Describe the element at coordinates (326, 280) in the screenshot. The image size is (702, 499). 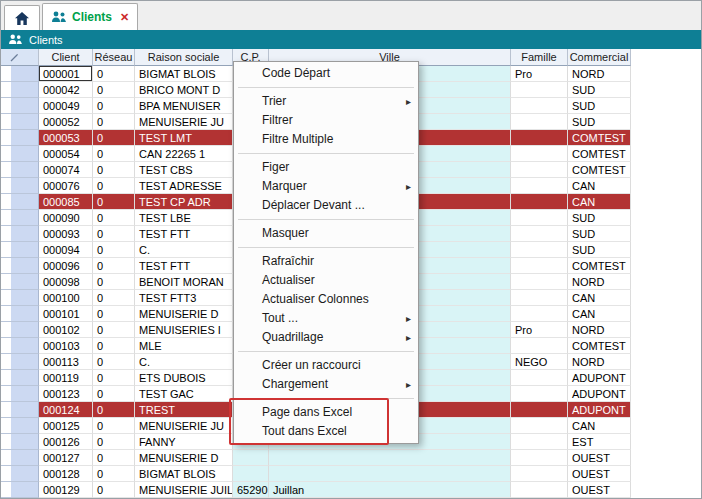
I see `menu-item-actualiser: Actualiser` at that location.